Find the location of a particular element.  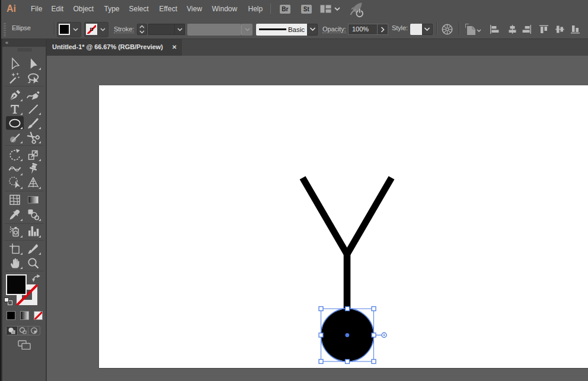

color-mode-button is located at coordinates (11, 315).